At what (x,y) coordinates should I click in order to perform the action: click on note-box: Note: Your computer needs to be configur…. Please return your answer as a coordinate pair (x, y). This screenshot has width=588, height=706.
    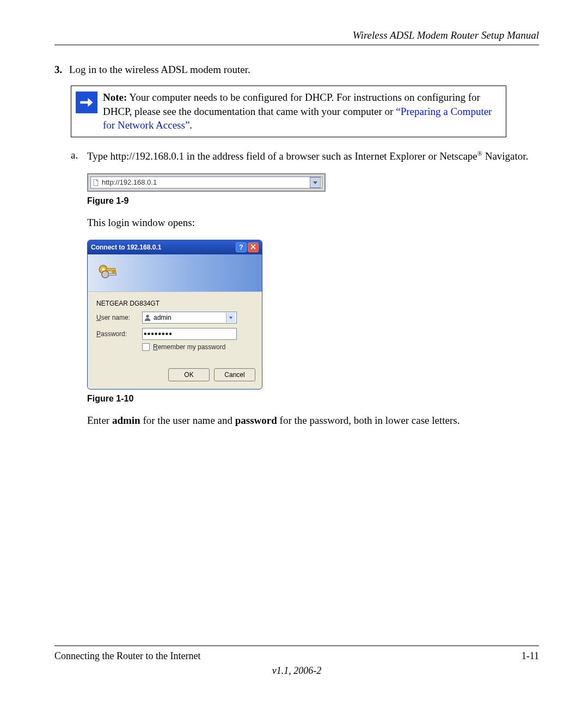
    Looking at the image, I should click on (289, 111).